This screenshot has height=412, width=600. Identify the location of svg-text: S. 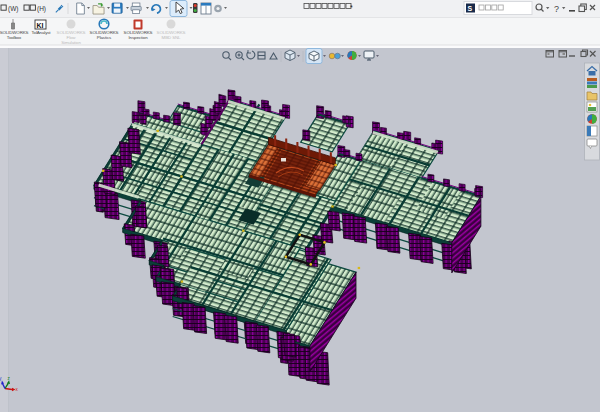
(470, 8).